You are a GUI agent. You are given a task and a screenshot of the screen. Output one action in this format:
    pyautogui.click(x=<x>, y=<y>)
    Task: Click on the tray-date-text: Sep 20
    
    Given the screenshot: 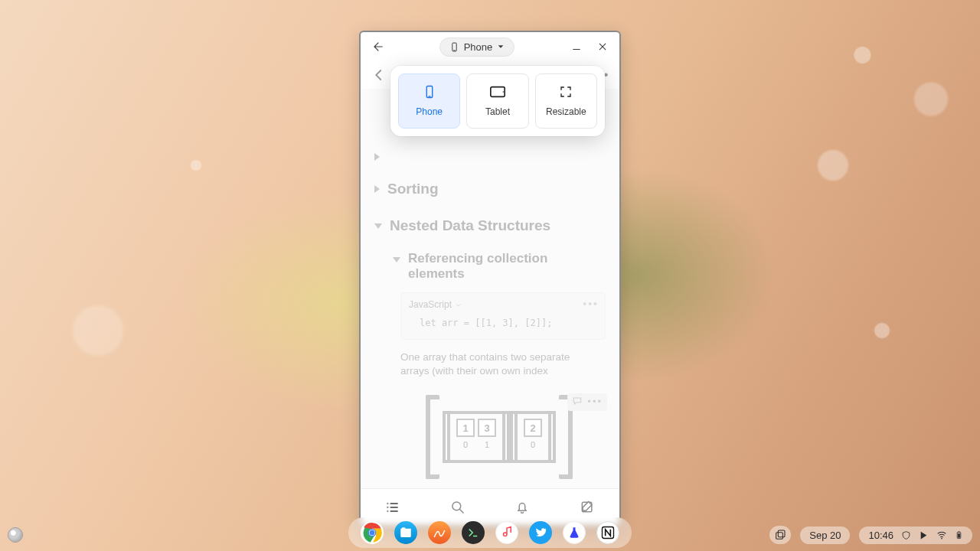 What is the action you would take?
    pyautogui.click(x=825, y=536)
    